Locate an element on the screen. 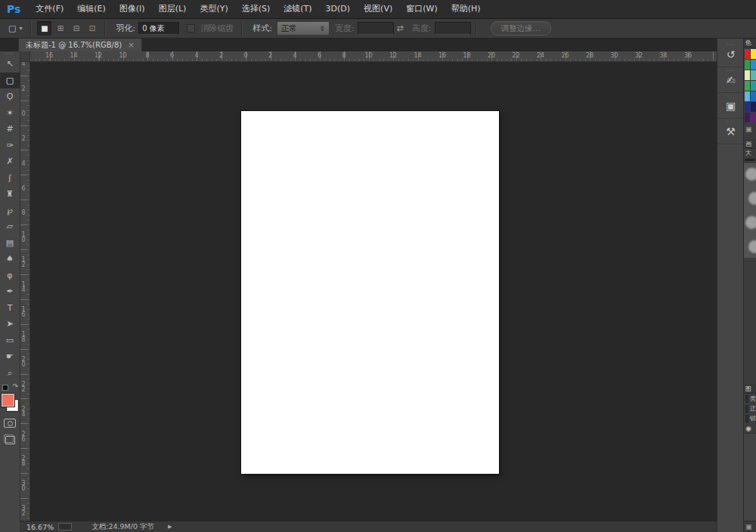 This screenshot has height=532, width=756. layers-list is located at coordinates (750, 477).